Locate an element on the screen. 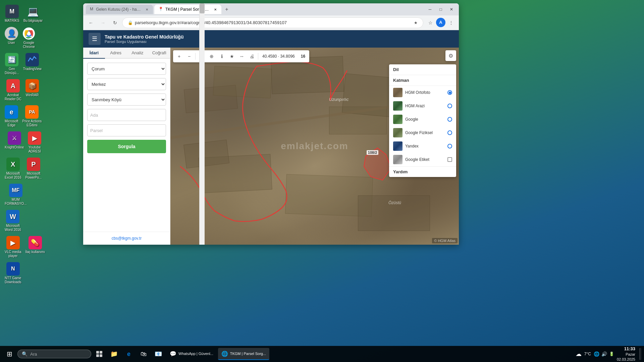 The width and height of the screenshot is (644, 362). taskbar-store: 🛍 is located at coordinates (144, 354).